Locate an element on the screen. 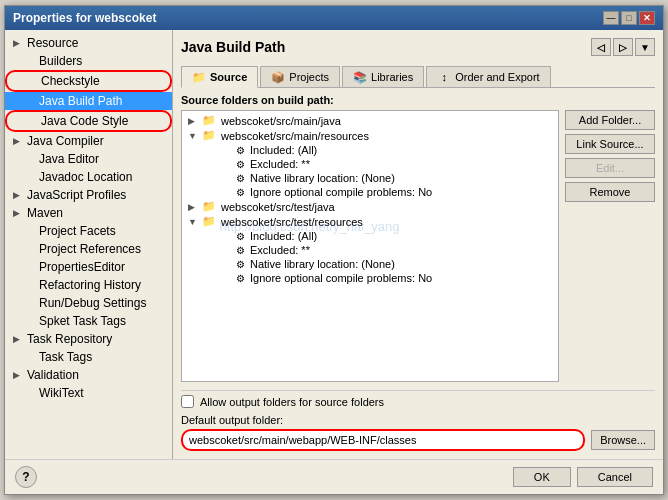  sidebar-item-propertieseditor: PropertiesEditor is located at coordinates (88, 267).